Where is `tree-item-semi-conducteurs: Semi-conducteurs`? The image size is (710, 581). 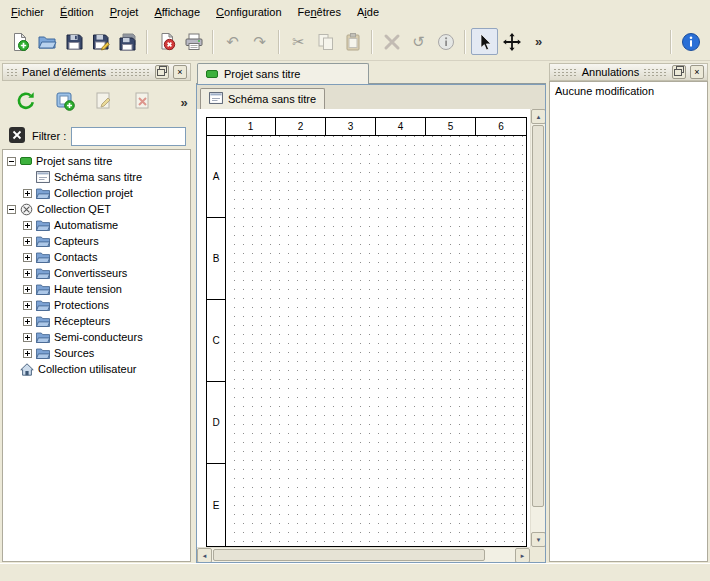
tree-item-semi-conducteurs: Semi-conducteurs is located at coordinates (96, 337).